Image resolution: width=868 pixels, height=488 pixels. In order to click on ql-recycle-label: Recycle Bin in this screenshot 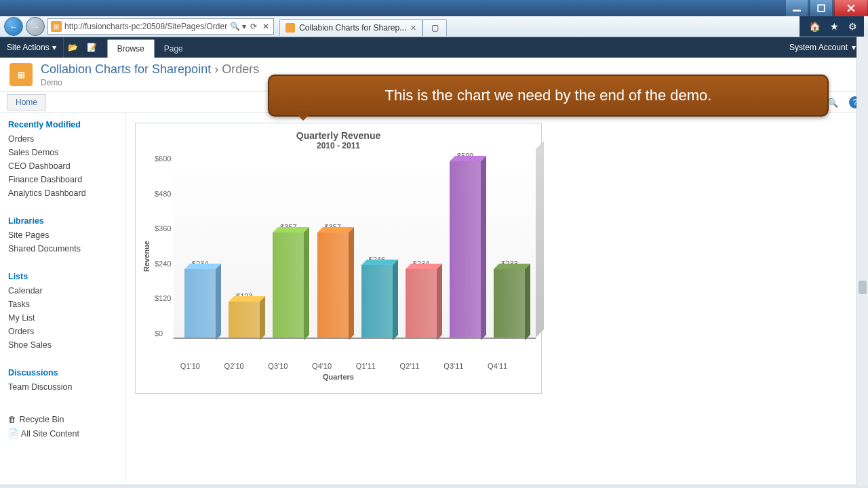, I will do `click(41, 420)`.